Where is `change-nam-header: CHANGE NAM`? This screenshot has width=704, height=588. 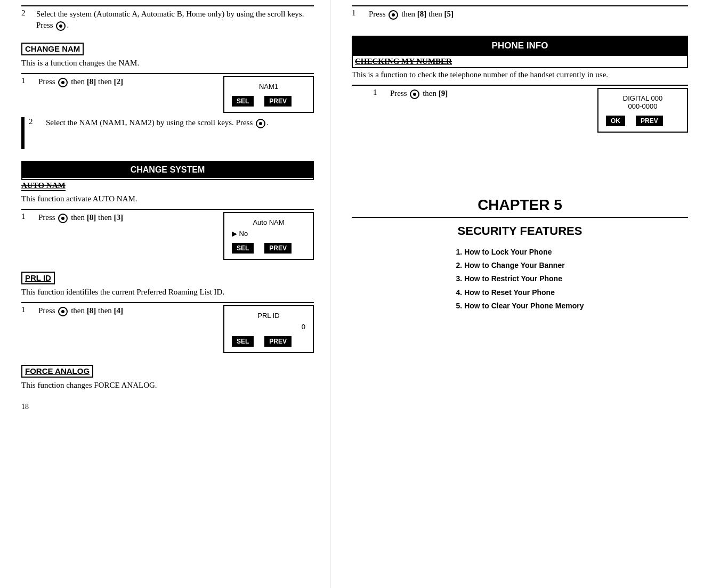 change-nam-header: CHANGE NAM is located at coordinates (52, 49).